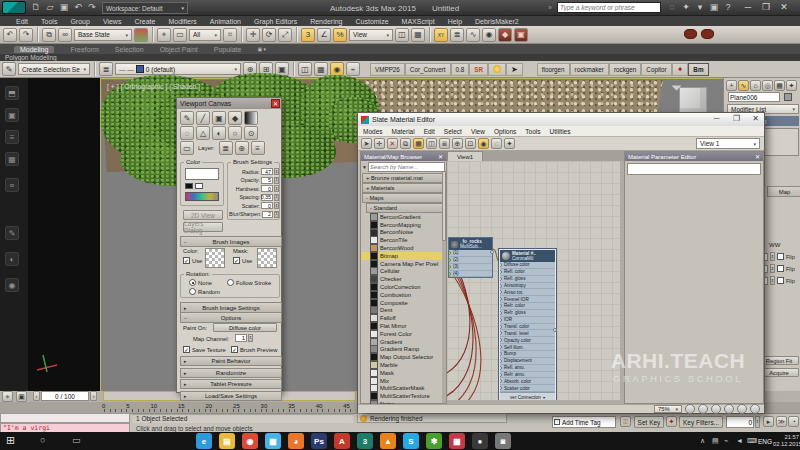  Describe the element at coordinates (532, 132) in the screenshot. I see `slate-menu-item: Tools` at that location.